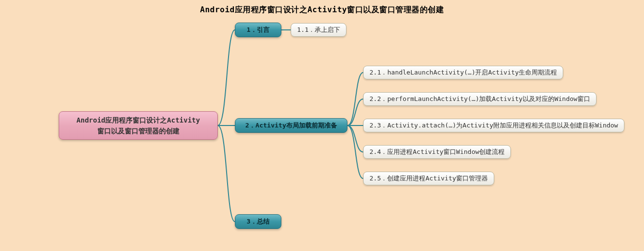 This screenshot has width=644, height=251. Describe the element at coordinates (138, 126) in the screenshot. I see `root-node: Android应用程序窗口设计之Activity窗口以及窗口管理器的创建` at that location.